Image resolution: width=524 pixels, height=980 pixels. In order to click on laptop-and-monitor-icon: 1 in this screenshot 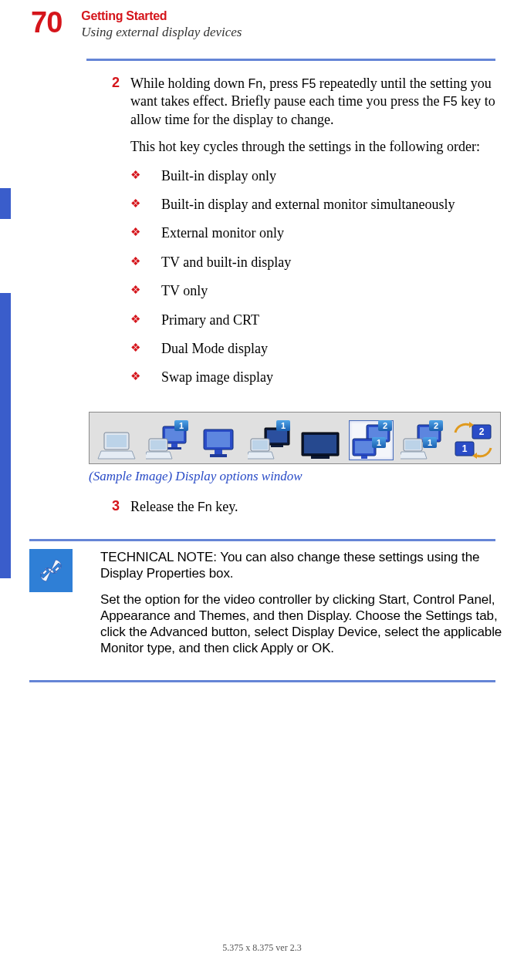, I will do `click(167, 440)`.